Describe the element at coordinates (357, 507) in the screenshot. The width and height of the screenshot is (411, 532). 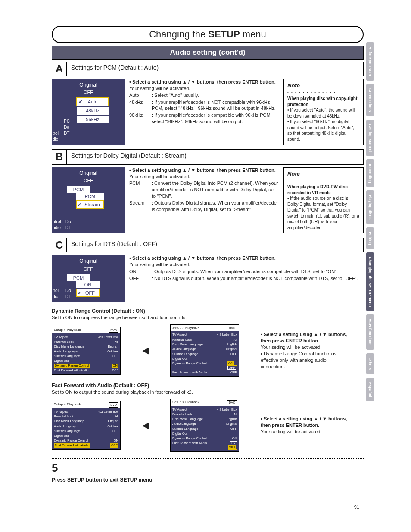
I see `page-number: 91` at that location.